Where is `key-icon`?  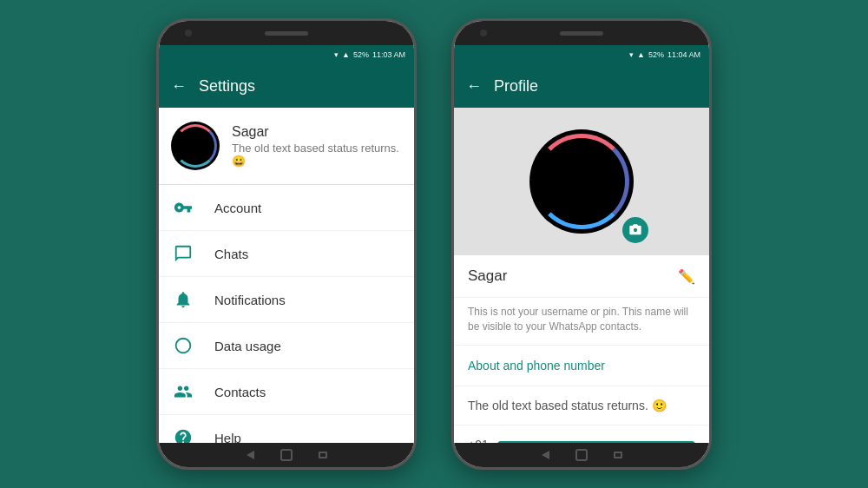 key-icon is located at coordinates (183, 208).